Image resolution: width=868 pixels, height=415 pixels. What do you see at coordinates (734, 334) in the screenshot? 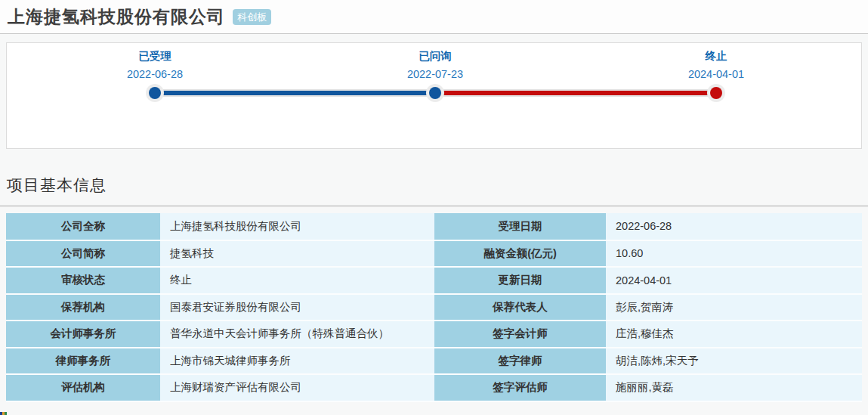
I see `field-value: 庄浩,穆佳杰` at bounding box center [734, 334].